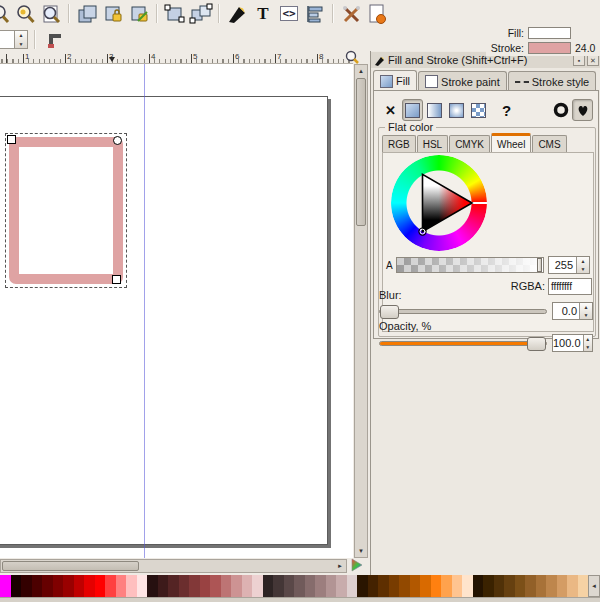  What do you see at coordinates (361, 551) in the screenshot?
I see `scroll-down-button: ▼` at bounding box center [361, 551].